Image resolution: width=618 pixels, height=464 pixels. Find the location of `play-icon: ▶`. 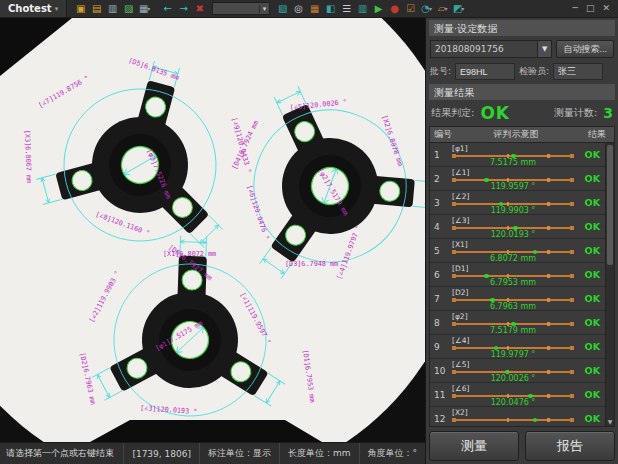

play-icon: ▶ is located at coordinates (378, 8).